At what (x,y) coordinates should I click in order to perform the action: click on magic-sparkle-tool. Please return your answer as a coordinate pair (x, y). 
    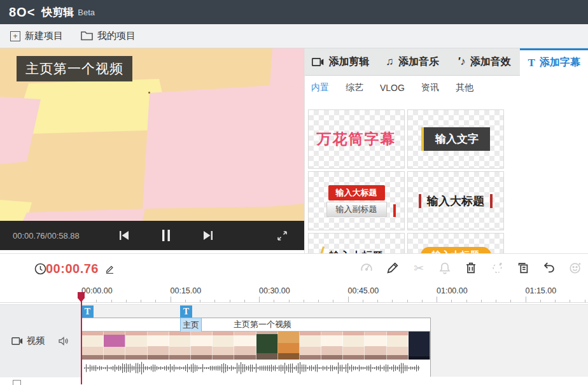
    Looking at the image, I should click on (497, 268).